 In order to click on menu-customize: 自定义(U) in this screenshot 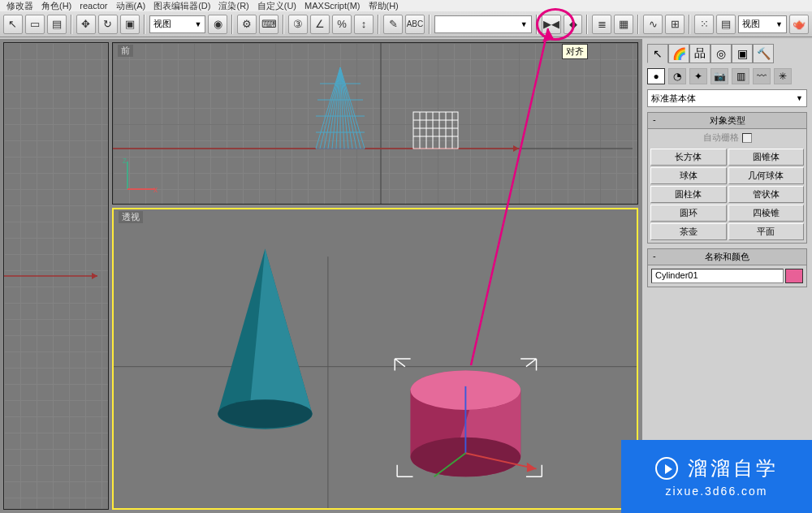, I will do `click(277, 6)`.